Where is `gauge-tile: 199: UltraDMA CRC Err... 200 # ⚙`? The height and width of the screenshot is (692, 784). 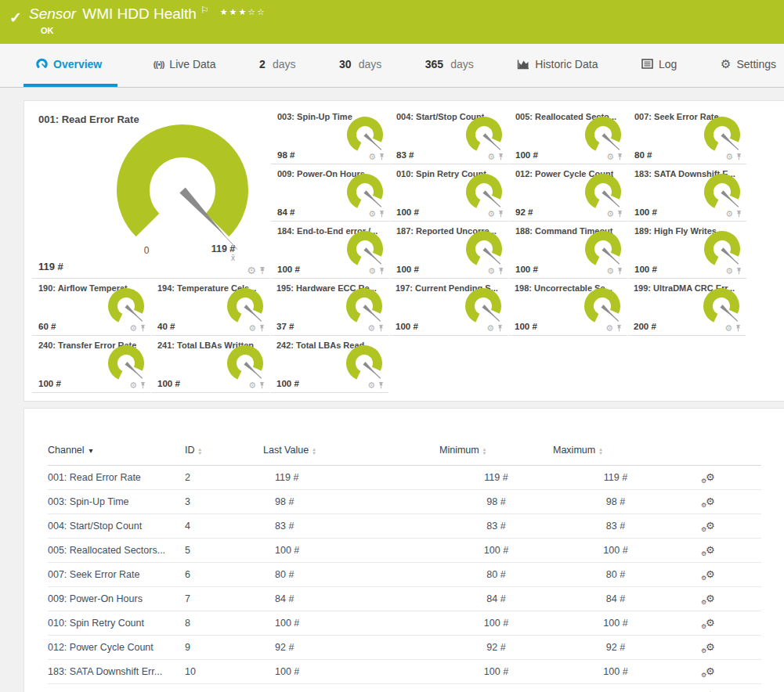 gauge-tile: 199: UltraDMA CRC Err... 200 # ⚙ is located at coordinates (686, 307).